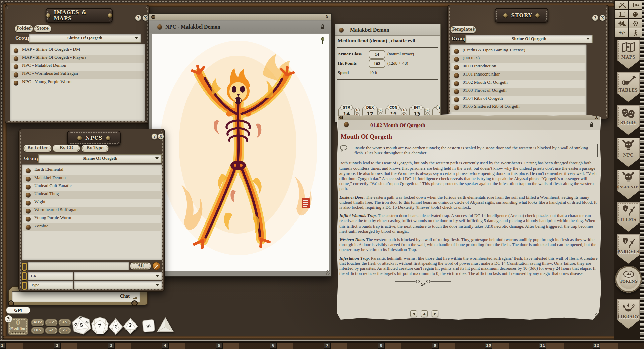 Image resolution: width=644 pixels, height=349 pixels. What do you see at coordinates (77, 59) in the screenshot?
I see `list-item: MAP - Shrine Of Qorgeth - Players` at bounding box center [77, 59].